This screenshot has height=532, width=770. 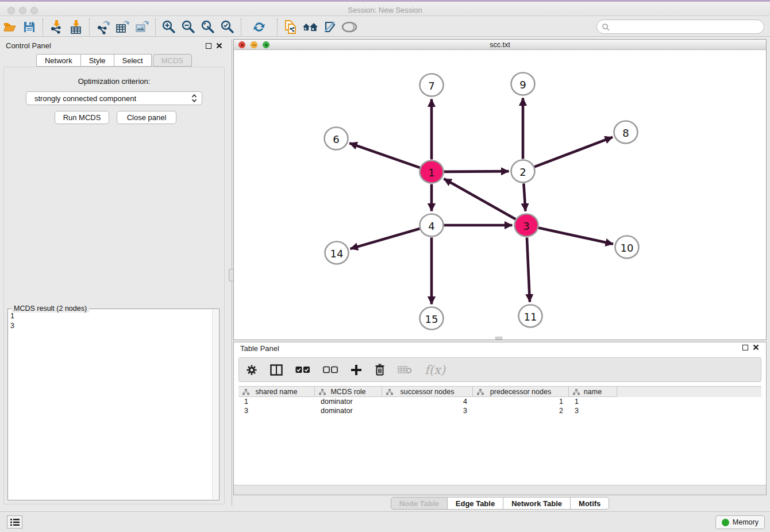 What do you see at coordinates (252, 370) in the screenshot?
I see `table-settings-icon` at bounding box center [252, 370].